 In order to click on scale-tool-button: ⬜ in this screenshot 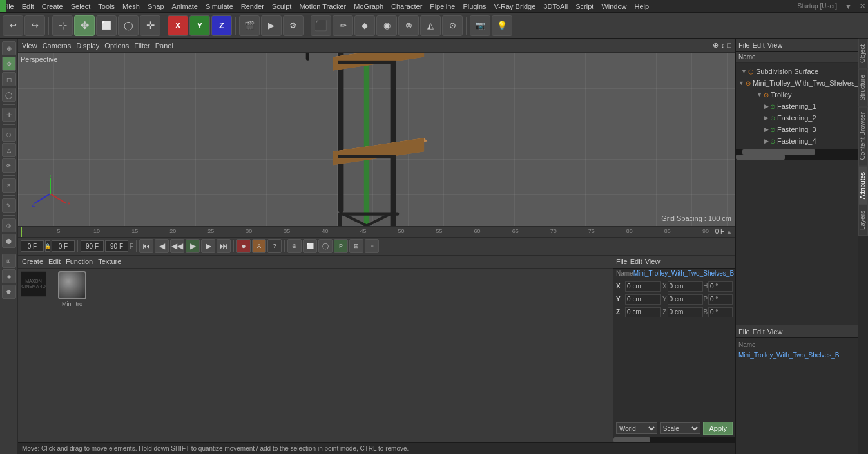, I will do `click(106, 26)`.